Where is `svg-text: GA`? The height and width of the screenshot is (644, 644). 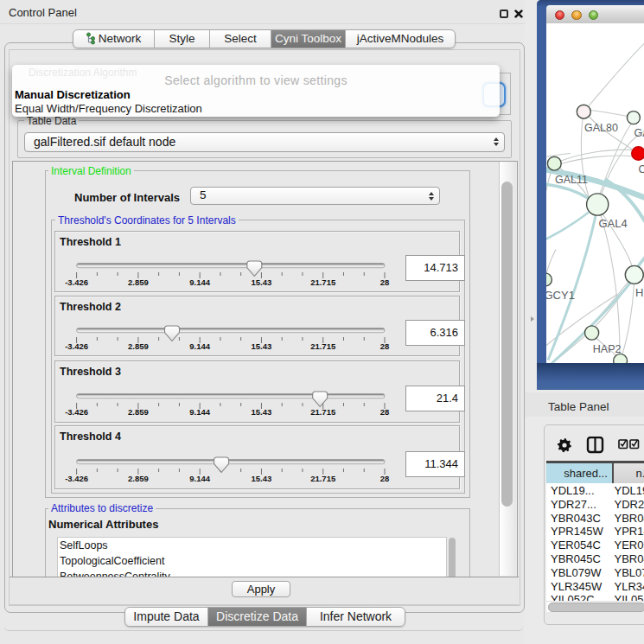
svg-text: GA is located at coordinates (640, 132).